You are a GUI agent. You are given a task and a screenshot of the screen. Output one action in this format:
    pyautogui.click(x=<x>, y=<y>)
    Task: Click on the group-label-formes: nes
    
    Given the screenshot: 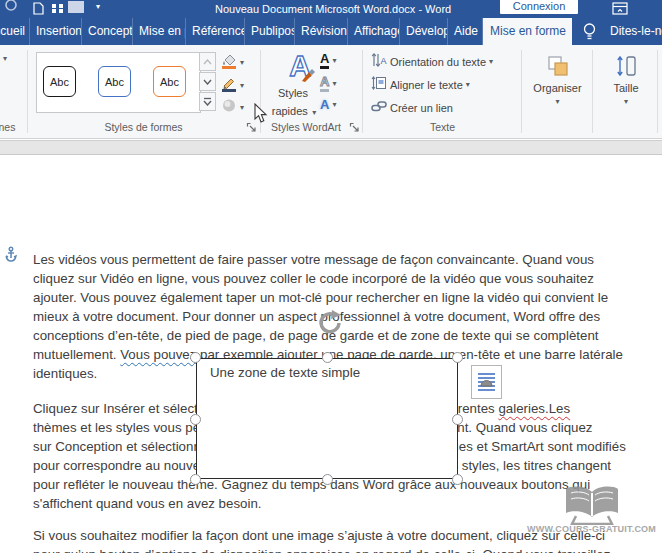 What is the action you would take?
    pyautogui.click(x=11, y=127)
    